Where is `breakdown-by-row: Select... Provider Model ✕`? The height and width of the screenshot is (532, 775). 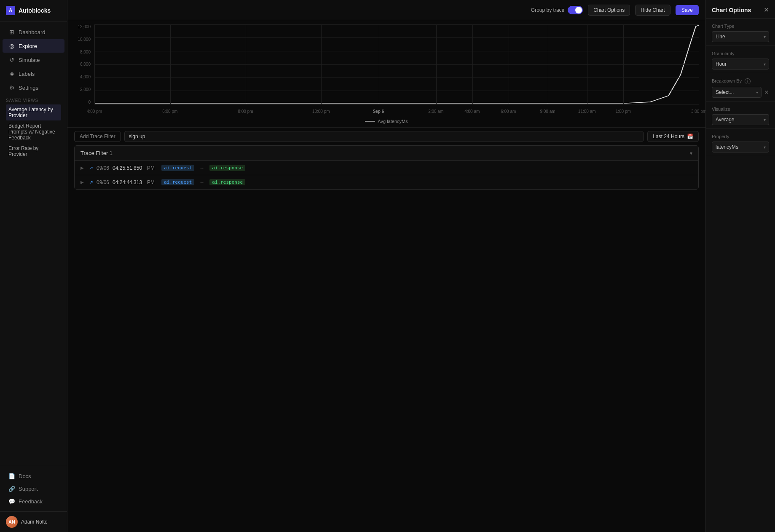 breakdown-by-row: Select... Provider Model ✕ is located at coordinates (740, 92).